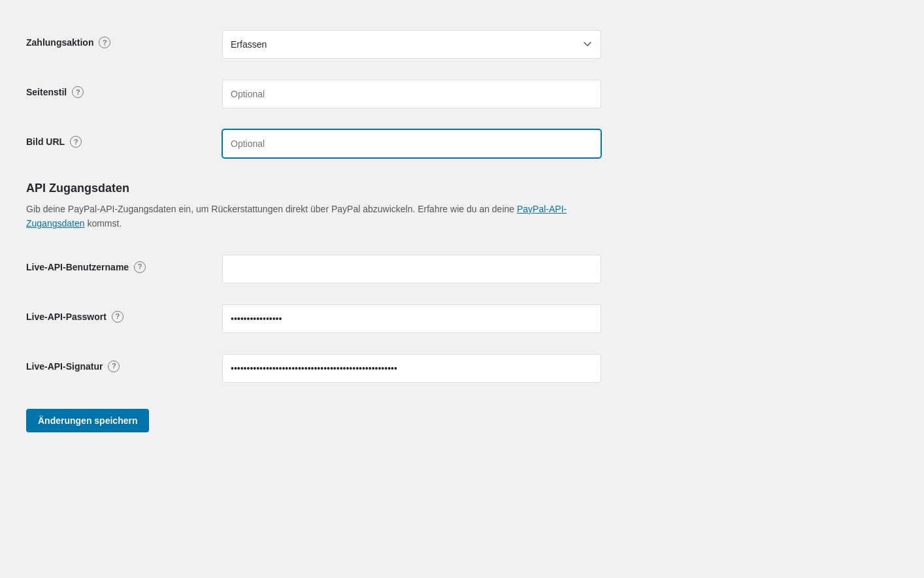 This screenshot has width=924, height=578. Describe the element at coordinates (412, 368) in the screenshot. I see `live-api-signatur-input` at that location.